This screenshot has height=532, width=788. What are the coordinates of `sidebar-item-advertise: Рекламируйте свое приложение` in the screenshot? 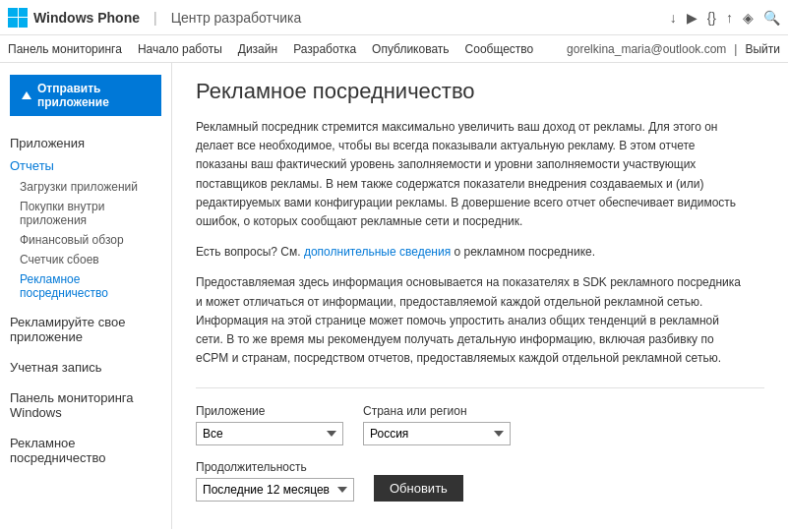 It's located at (86, 329).